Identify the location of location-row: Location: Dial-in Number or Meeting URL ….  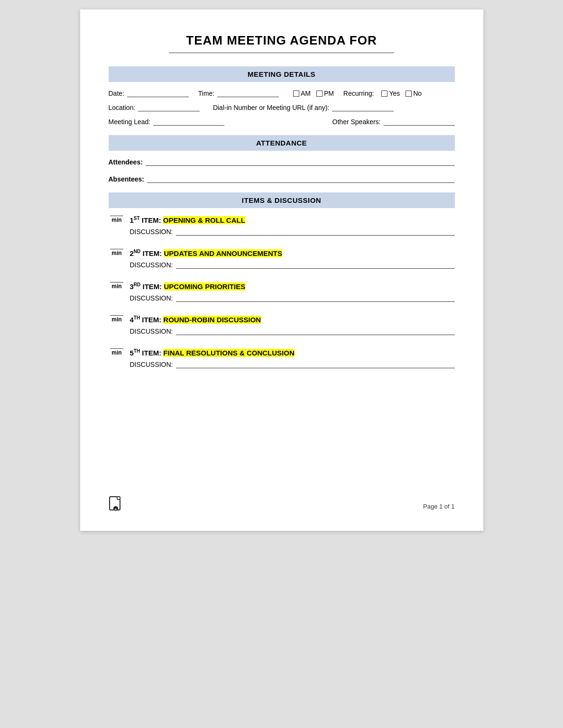
(282, 108).